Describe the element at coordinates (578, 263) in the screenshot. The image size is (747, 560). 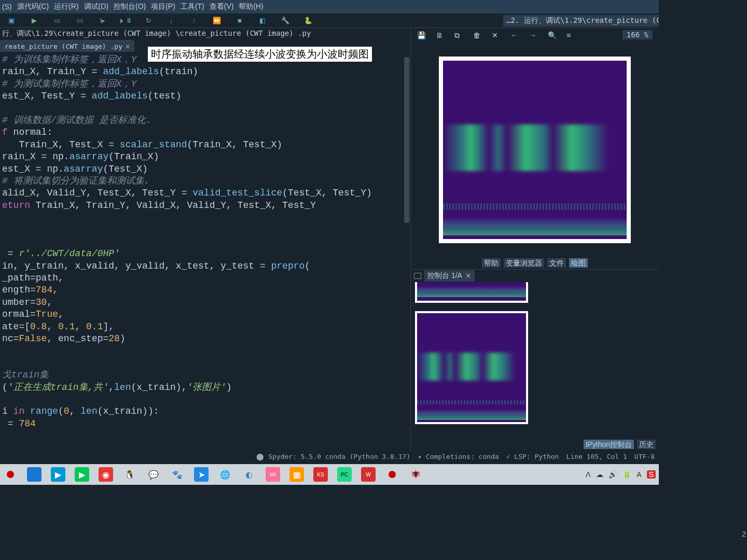
I see `tab-plots: 绘图` at that location.